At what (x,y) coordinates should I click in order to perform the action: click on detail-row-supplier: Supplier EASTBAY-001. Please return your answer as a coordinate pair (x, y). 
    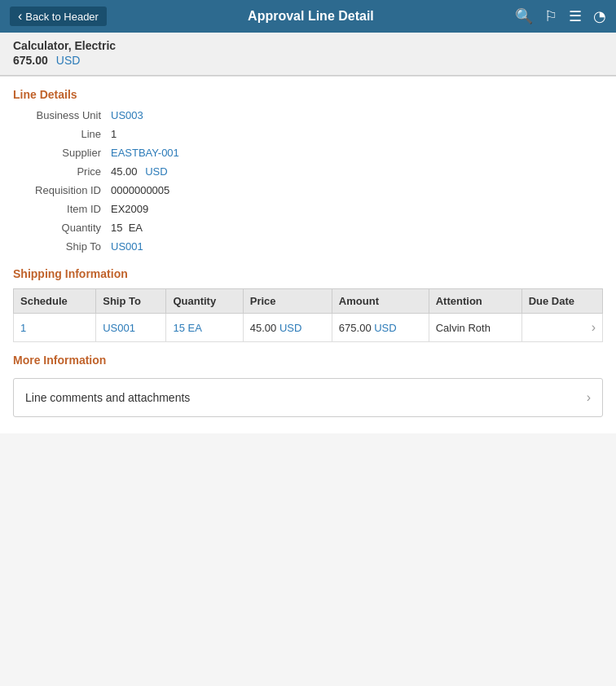
    Looking at the image, I should click on (308, 153).